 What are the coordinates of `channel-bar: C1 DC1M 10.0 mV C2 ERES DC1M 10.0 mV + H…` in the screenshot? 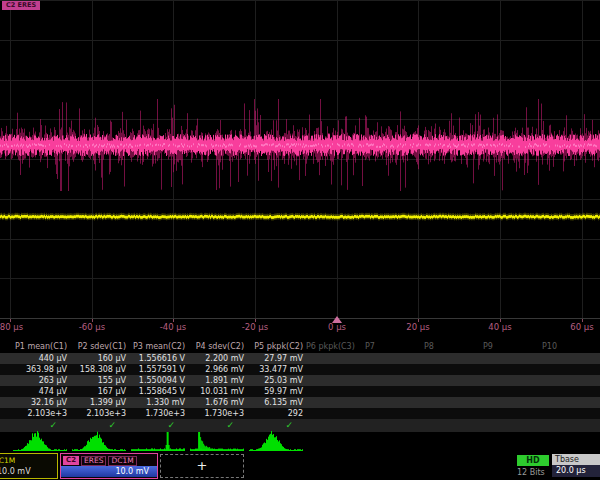 It's located at (300, 466).